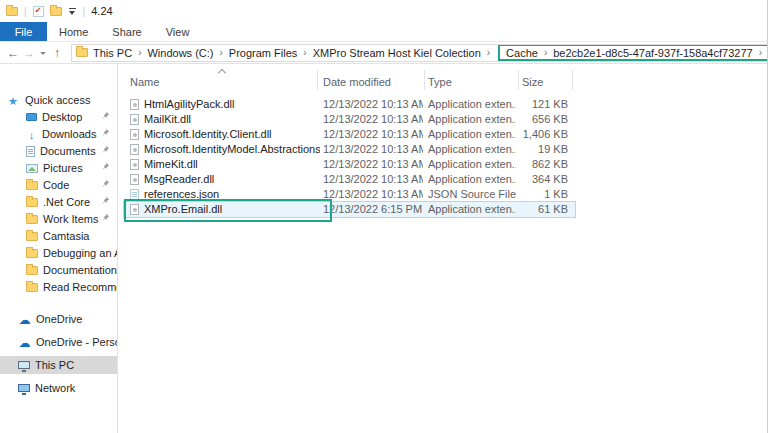 This screenshot has height=433, width=768. What do you see at coordinates (134, 194) in the screenshot?
I see `json-file-icon` at bounding box center [134, 194].